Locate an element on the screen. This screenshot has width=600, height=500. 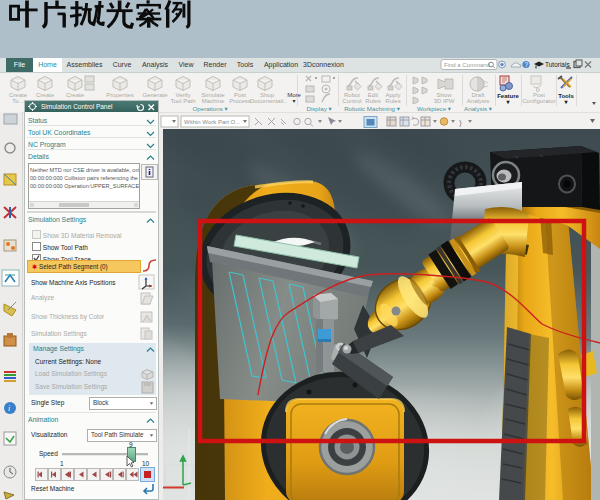
svg-text: Within Work Part O... is located at coordinates (212, 122).